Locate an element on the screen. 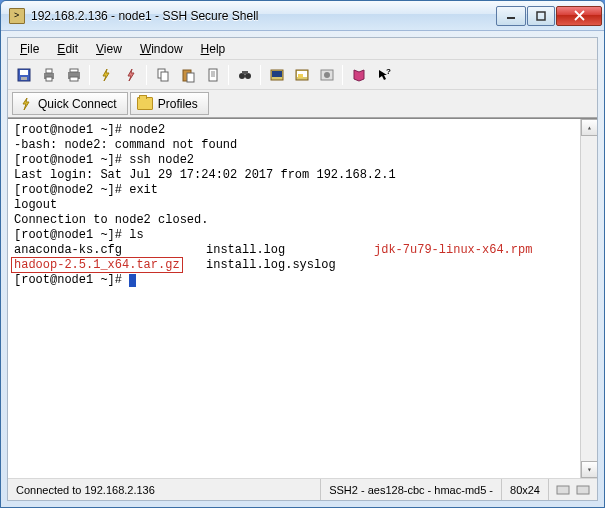  menu-help: Help is located at coordinates (214, 49).